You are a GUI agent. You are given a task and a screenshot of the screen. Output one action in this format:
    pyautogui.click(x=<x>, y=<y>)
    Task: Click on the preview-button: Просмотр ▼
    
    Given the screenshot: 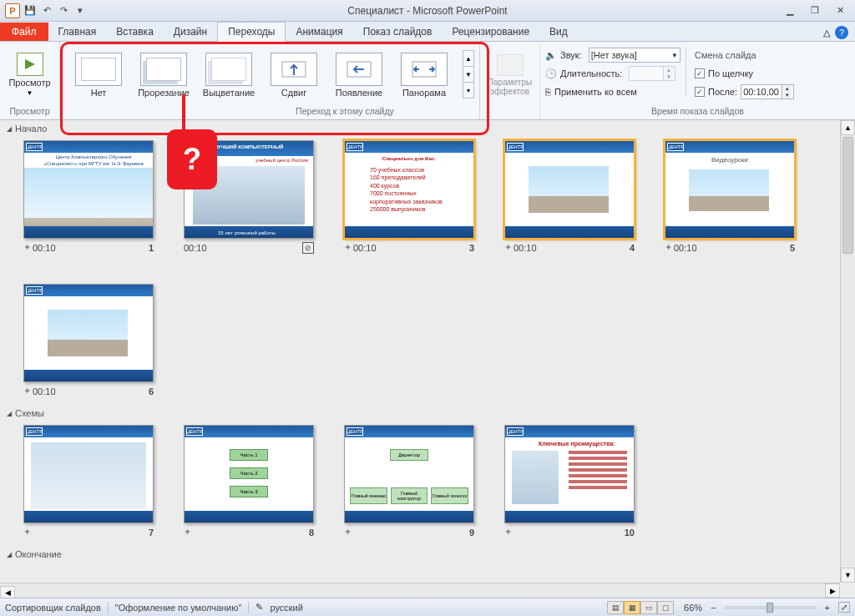 What is the action you would take?
    pyautogui.click(x=29, y=75)
    